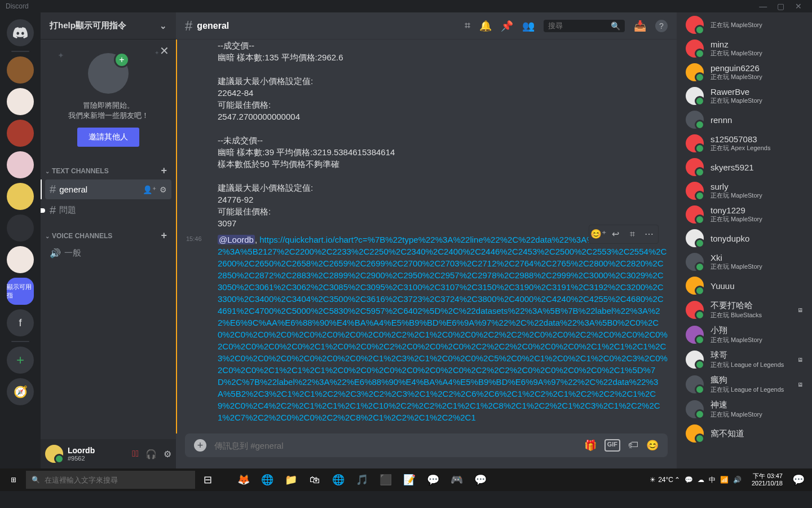  I want to click on task-view-icon: ⊟, so click(208, 480).